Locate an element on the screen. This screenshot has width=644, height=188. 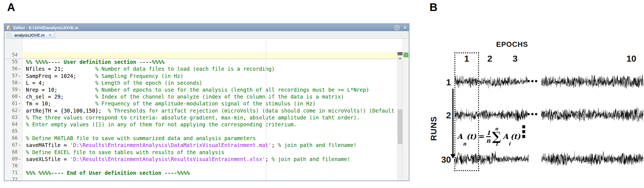
tab-analysisjove: analysisJOVE.m × is located at coordinates (33, 35).